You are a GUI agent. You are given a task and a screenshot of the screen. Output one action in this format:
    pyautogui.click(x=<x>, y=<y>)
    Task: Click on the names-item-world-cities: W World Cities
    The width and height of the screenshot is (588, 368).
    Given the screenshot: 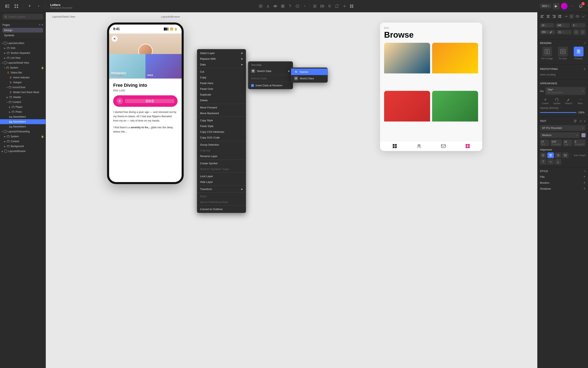 What is the action you would take?
    pyautogui.click(x=309, y=78)
    